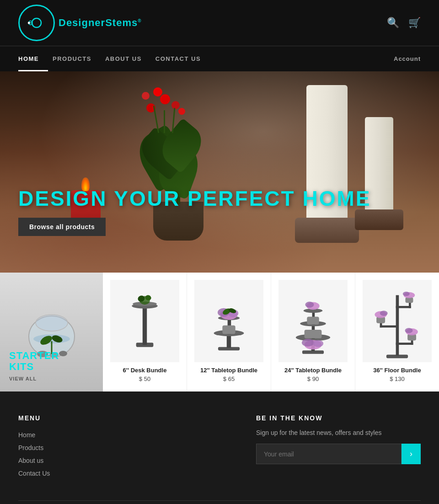 This screenshot has width=439, height=504. Describe the element at coordinates (329, 454) in the screenshot. I see `email-input` at that location.